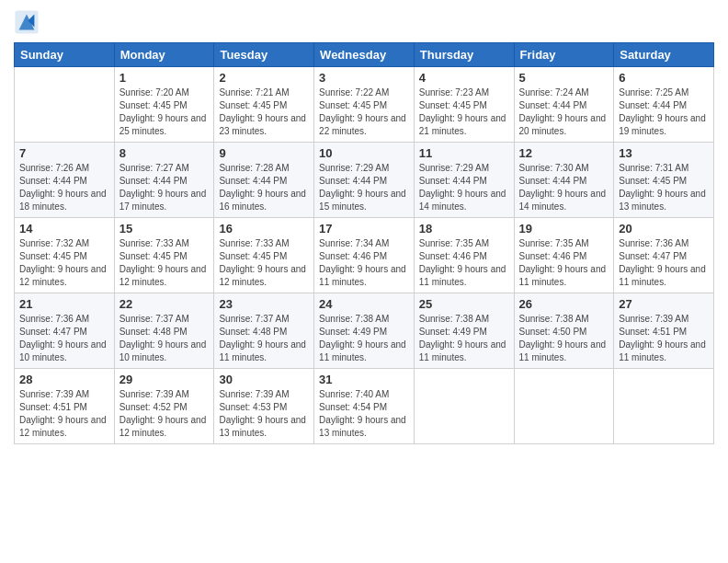 The width and height of the screenshot is (728, 563). Describe the element at coordinates (165, 153) in the screenshot. I see `day-number: 8` at that location.